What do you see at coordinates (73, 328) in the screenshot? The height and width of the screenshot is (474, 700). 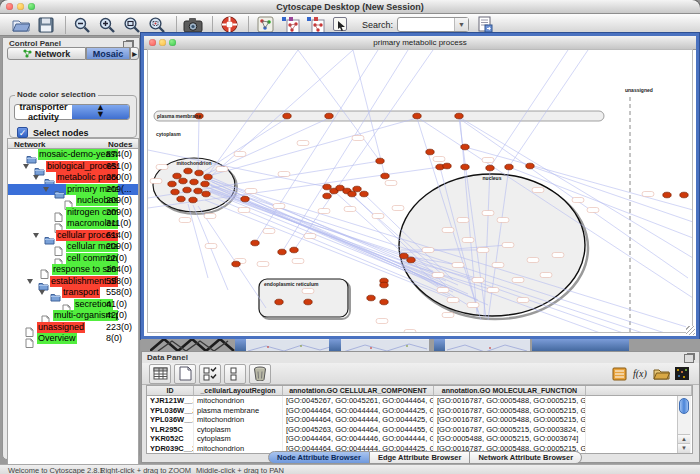 I see `tree-row: unassigned223(0)` at bounding box center [73, 328].